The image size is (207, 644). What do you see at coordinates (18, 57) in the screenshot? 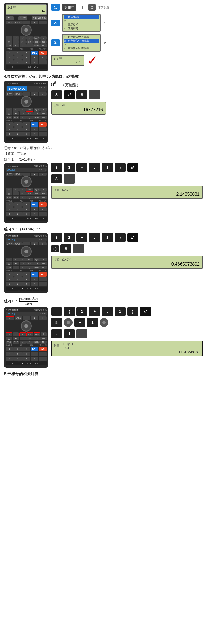
I see `n5: 5` at bounding box center [18, 57].